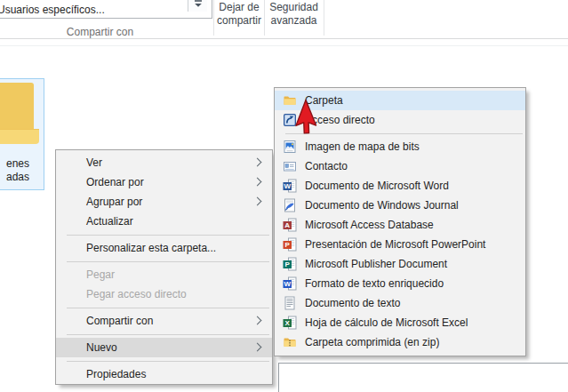 The image size is (568, 392). What do you see at coordinates (100, 275) in the screenshot?
I see `menu-item-label: Pegar` at bounding box center [100, 275].